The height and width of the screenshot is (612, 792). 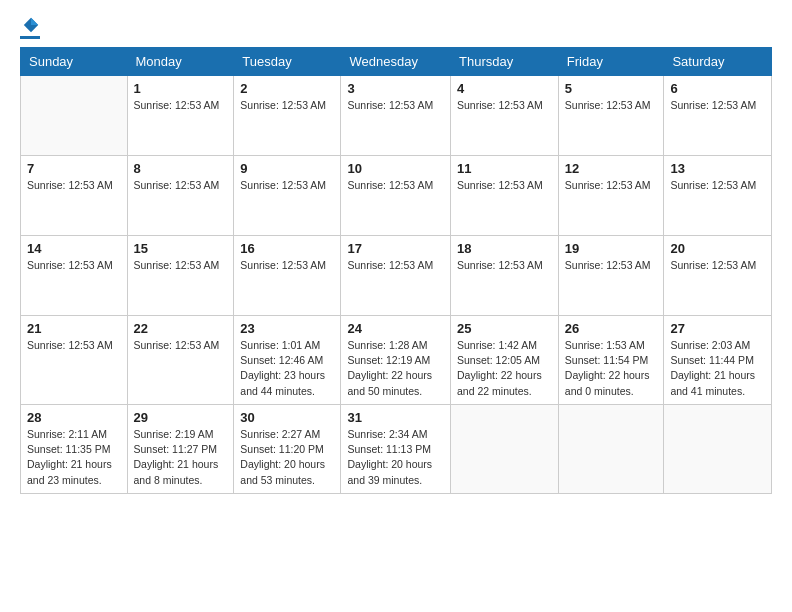 I want to click on calendar-cell: 12Sunrise: 12:53 AM, so click(x=611, y=196).